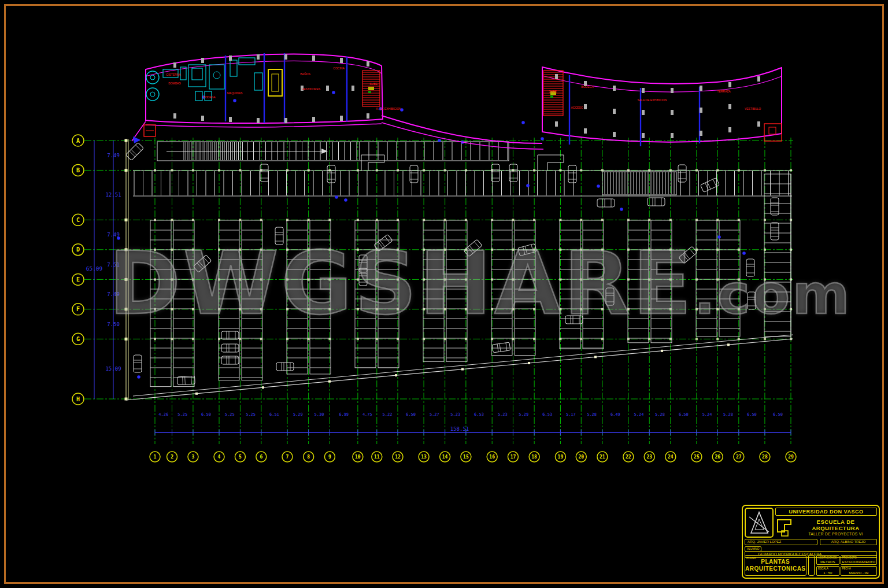  Describe the element at coordinates (602, 457) in the screenshot. I see `svg-text: 21` at that location.